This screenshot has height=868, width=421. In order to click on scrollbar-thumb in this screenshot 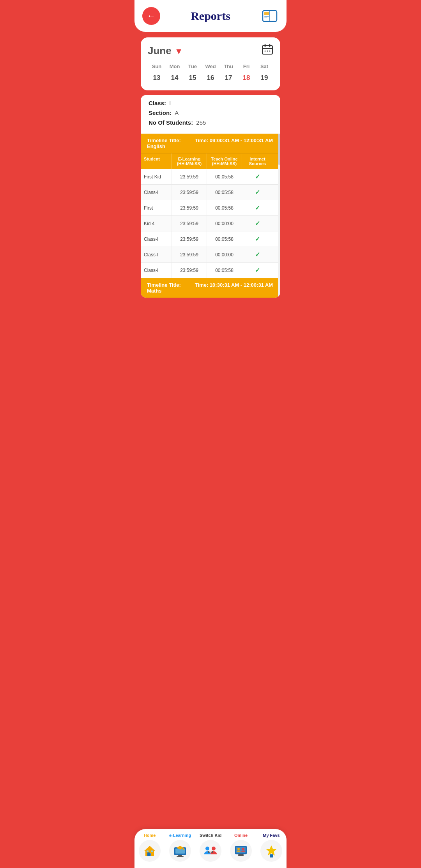, I will do `click(279, 149)`.